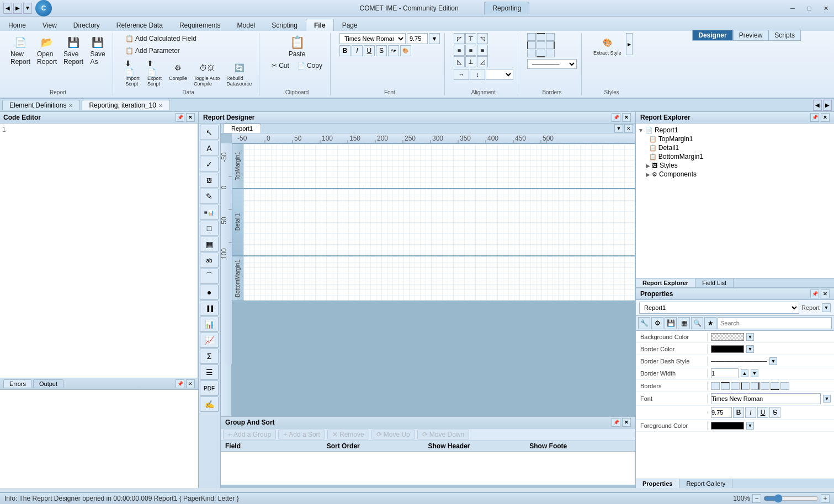 The width and height of the screenshot is (834, 504). Describe the element at coordinates (285, 25) in the screenshot. I see `tab-scripting: Scripting` at that location.